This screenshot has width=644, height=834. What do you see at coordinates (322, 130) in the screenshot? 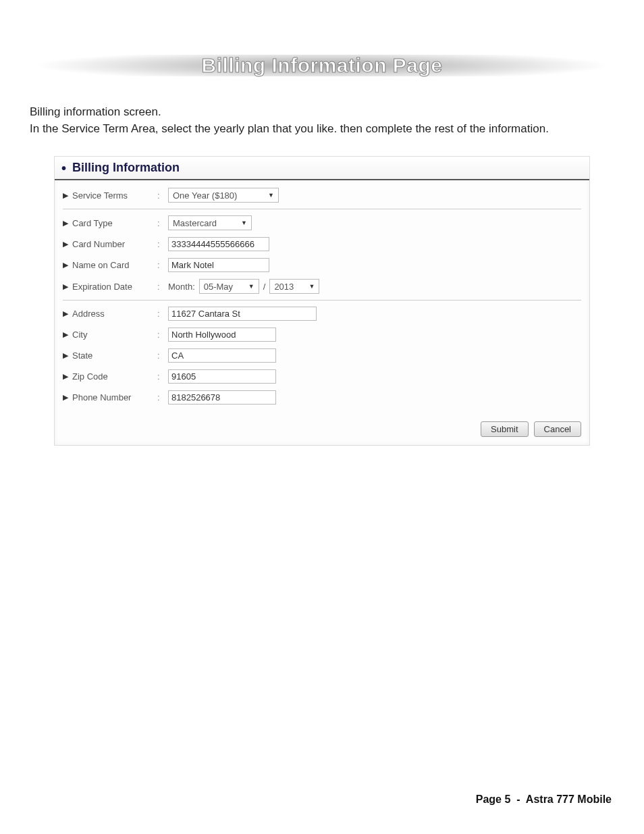
I see `intro-line-2: In the Service Term Area, select the yea…` at bounding box center [322, 130].